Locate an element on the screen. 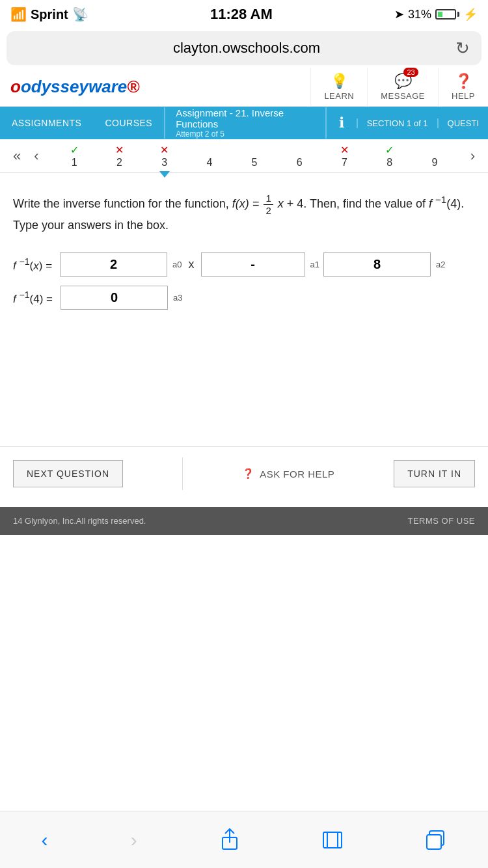  answer-row-1: f −1(x) = a0 x a1 a2 is located at coordinates (244, 264).